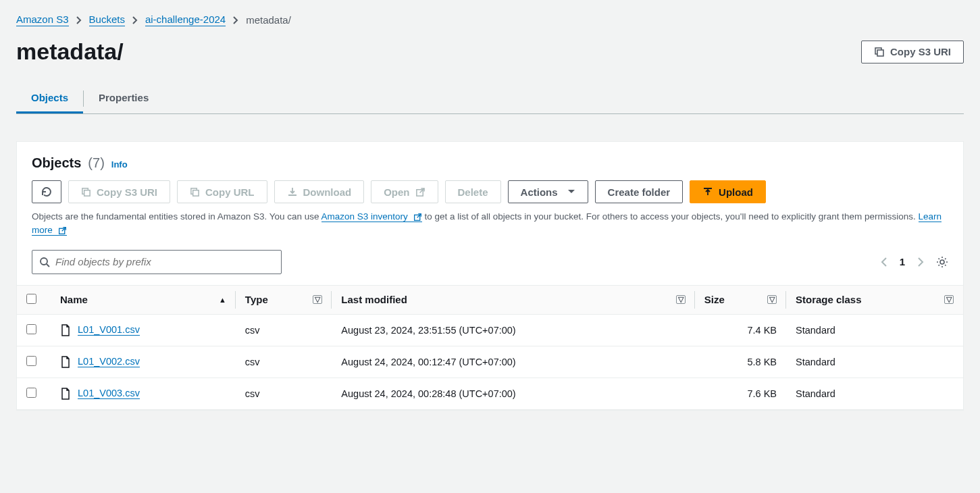  I want to click on column-last-modified: Last modified ▽, so click(513, 300).